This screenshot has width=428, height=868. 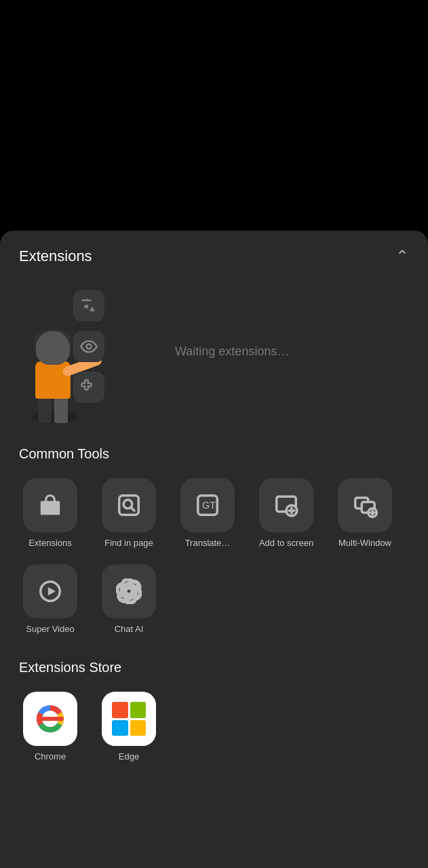 I want to click on chrome-icon-wrap, so click(x=50, y=719).